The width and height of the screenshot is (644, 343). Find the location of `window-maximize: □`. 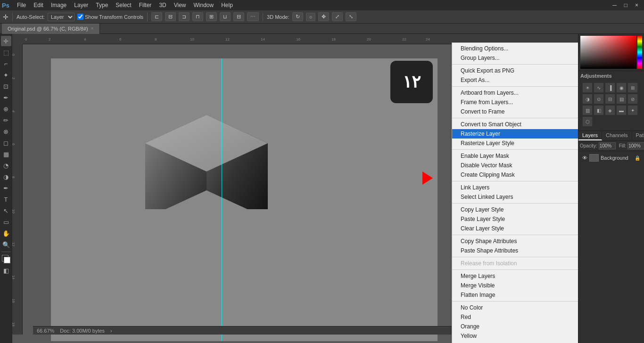

window-maximize: □ is located at coordinates (626, 5).